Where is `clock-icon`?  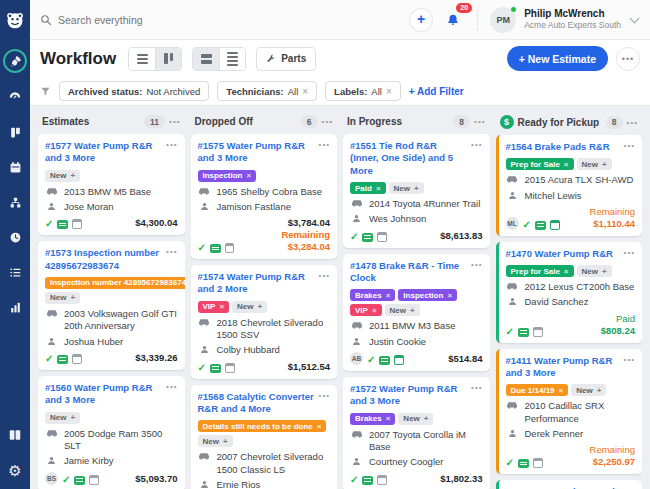
clock-icon is located at coordinates (15, 237).